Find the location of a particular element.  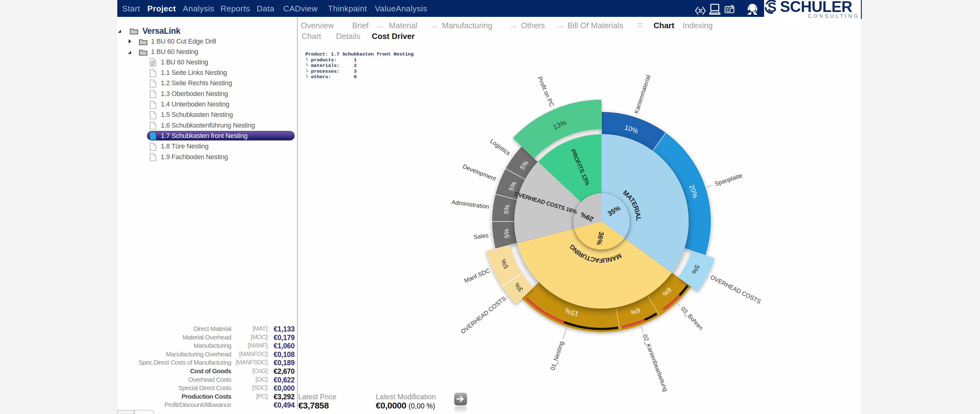

svg-text: Logistics is located at coordinates (500, 147).